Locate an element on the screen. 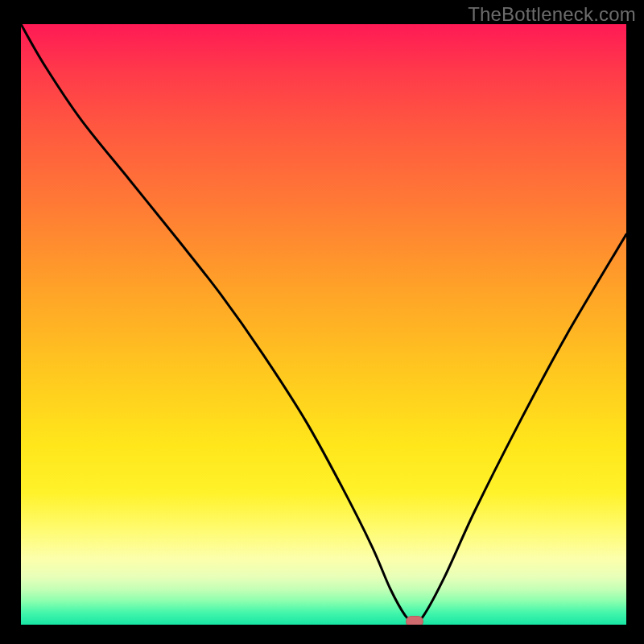 This screenshot has height=644, width=644. watermark-text: TheBottleneck.com is located at coordinates (552, 14).